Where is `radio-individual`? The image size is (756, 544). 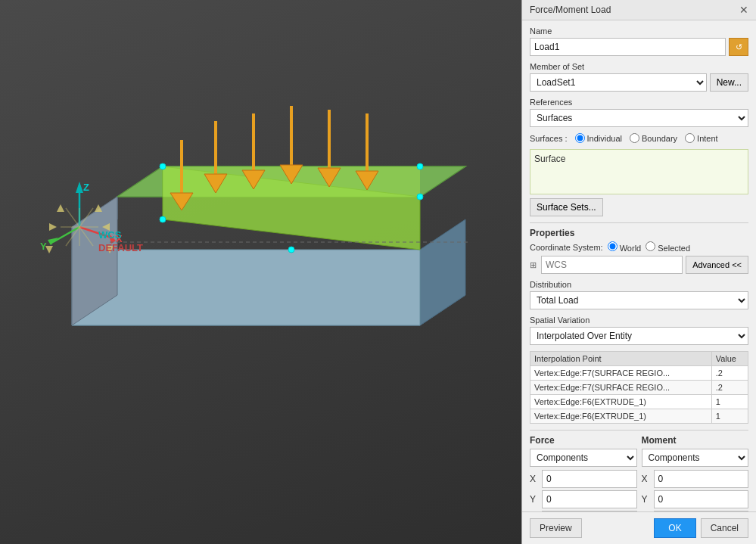 radio-individual is located at coordinates (580, 138).